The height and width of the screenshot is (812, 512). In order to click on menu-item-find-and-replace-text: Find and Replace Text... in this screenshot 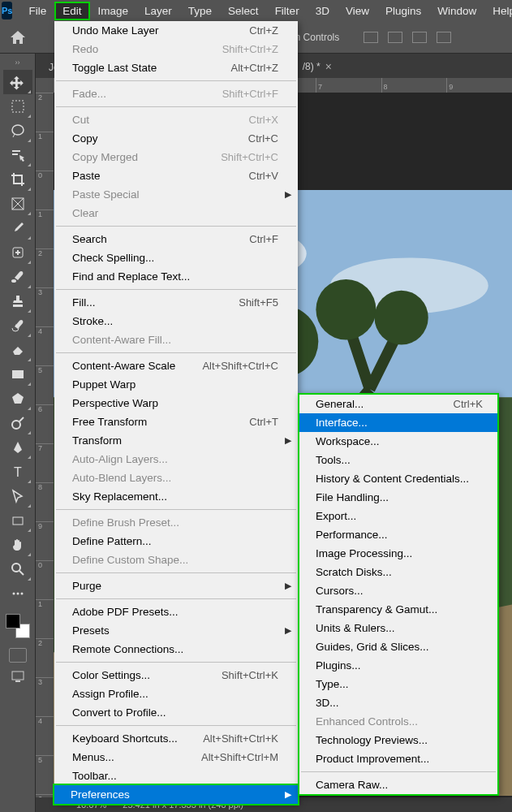, I will do `click(176, 276)`.